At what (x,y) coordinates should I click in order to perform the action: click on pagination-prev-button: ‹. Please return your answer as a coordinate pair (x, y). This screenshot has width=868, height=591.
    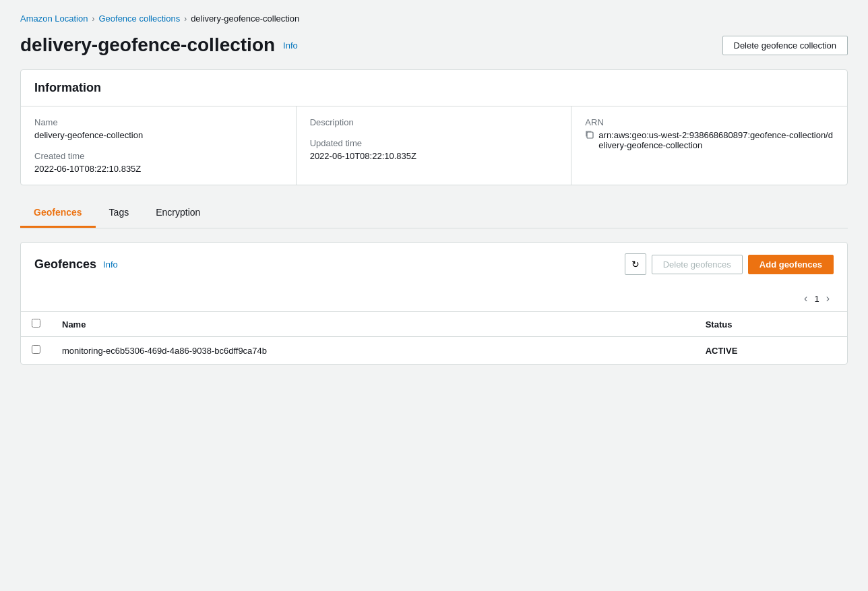
    Looking at the image, I should click on (806, 299).